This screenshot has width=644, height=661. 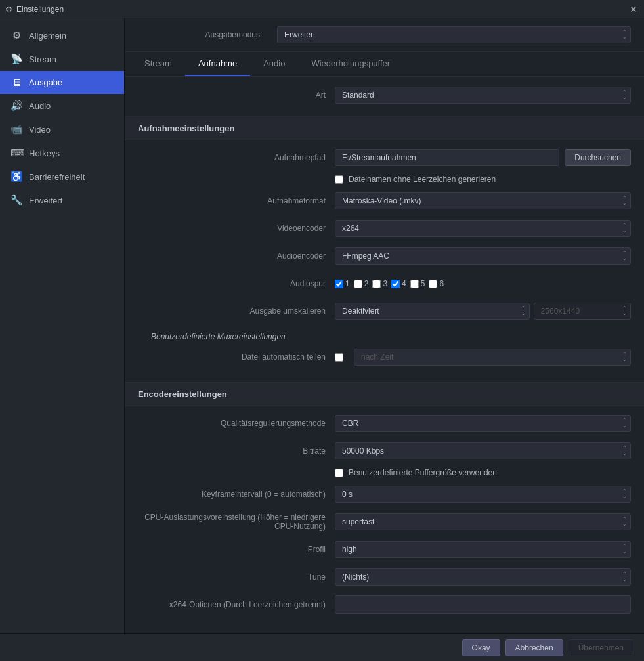 I want to click on sidebar-item-stream: 📡 Stream, so click(x=62, y=59).